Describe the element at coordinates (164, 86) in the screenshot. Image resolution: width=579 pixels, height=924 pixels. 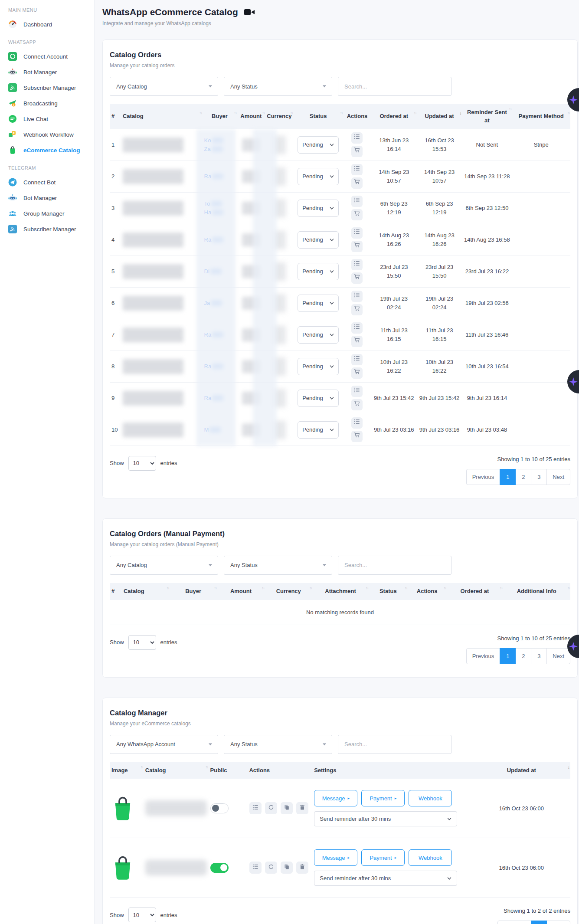
I see `orders-catalog-filter: Any Catalog` at that location.